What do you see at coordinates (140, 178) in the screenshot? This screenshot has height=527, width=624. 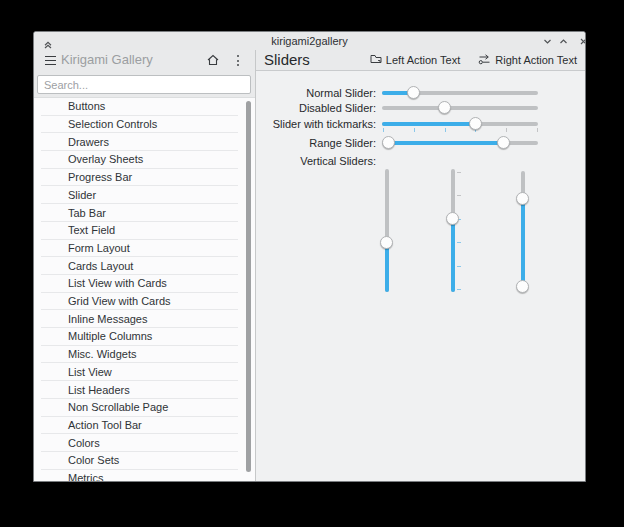 I see `sidebar-item-progress-bar: Progress Bar` at bounding box center [140, 178].